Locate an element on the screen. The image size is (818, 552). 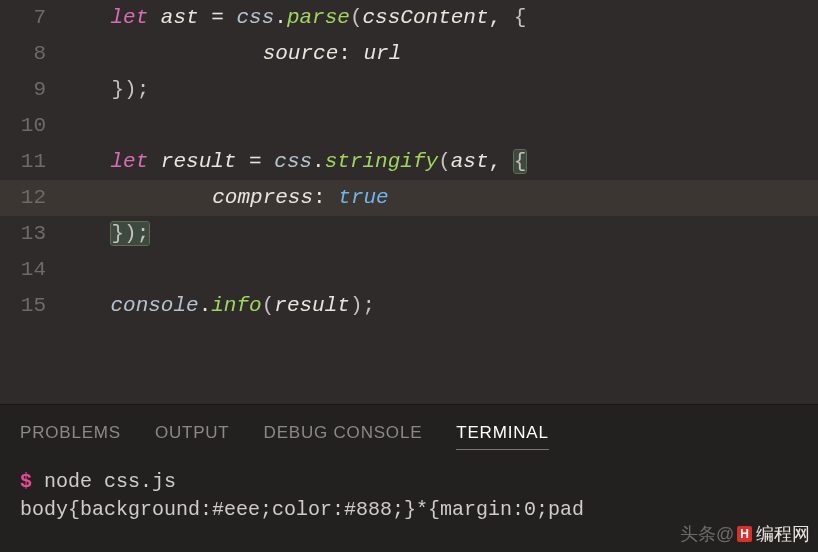
code-line-7: 7 let ast = css.parse(cssContent, { is located at coordinates (409, 18).